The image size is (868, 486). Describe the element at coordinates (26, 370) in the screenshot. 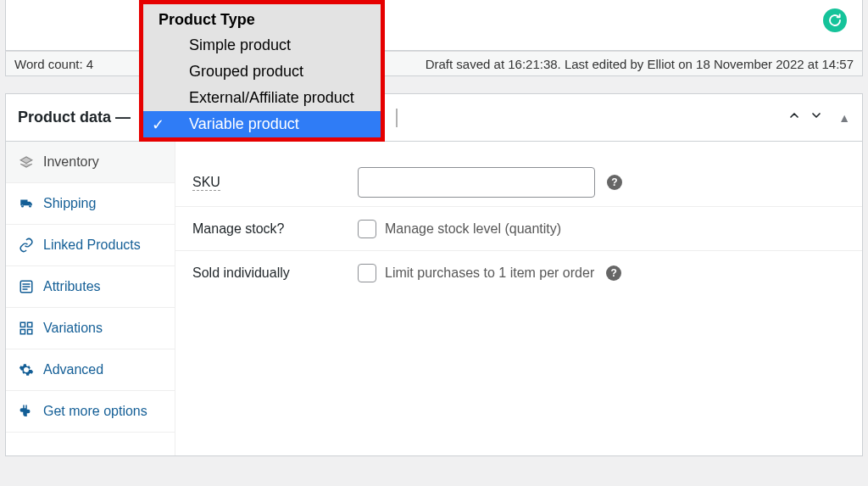

I see `gear-icon` at that location.